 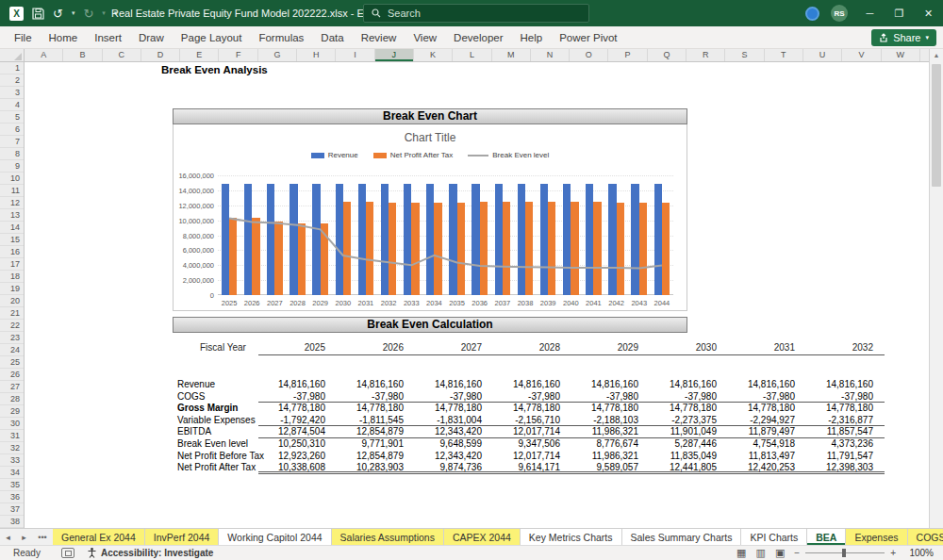 I want to click on row-header-16: 16, so click(x=11, y=253).